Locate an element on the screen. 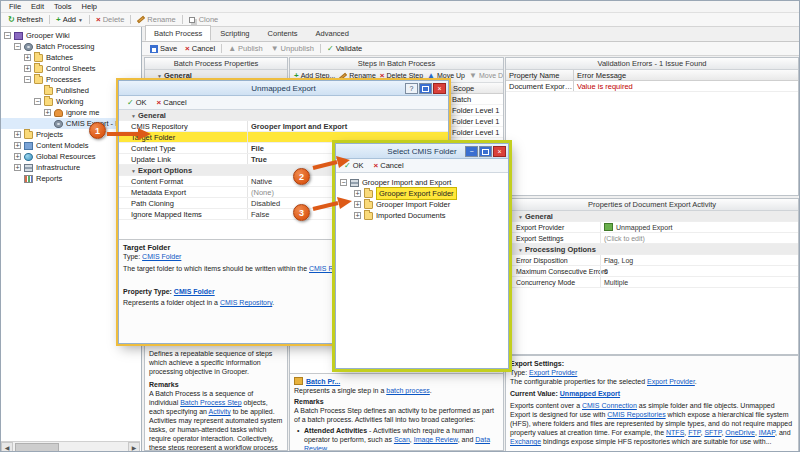 Image resolution: width=800 pixels, height=452 pixels. rename-button: Rename is located at coordinates (156, 20).